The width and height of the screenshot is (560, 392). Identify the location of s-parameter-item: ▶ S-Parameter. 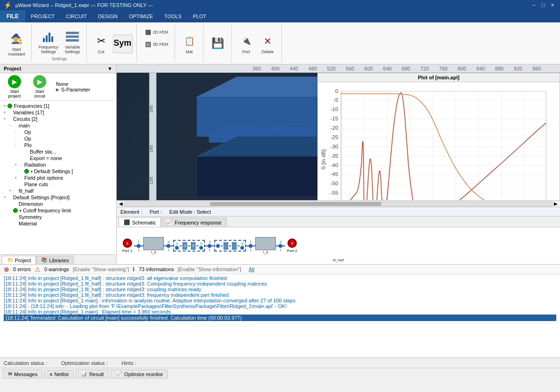
(73, 90).